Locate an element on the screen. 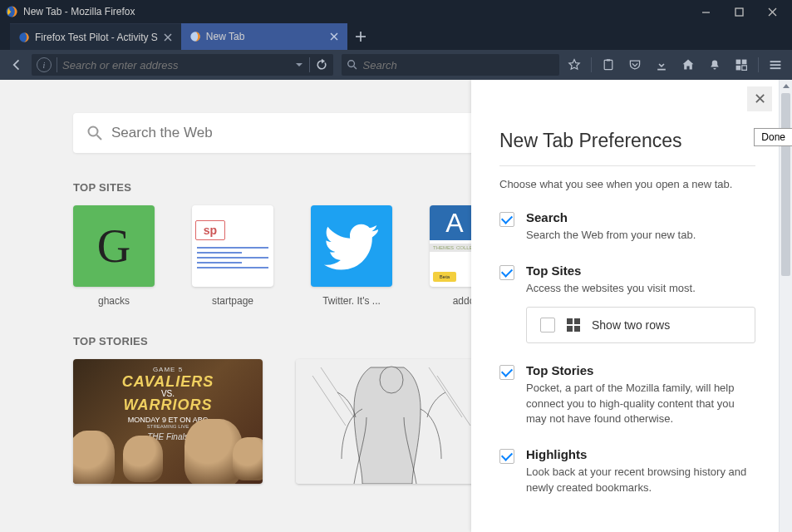 The image size is (792, 532). done-button: Done is located at coordinates (773, 137).